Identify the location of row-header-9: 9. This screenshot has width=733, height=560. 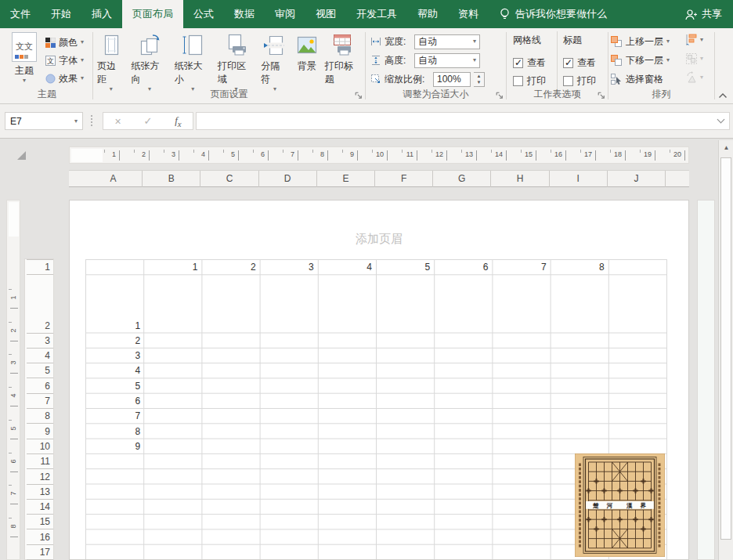
(38, 432).